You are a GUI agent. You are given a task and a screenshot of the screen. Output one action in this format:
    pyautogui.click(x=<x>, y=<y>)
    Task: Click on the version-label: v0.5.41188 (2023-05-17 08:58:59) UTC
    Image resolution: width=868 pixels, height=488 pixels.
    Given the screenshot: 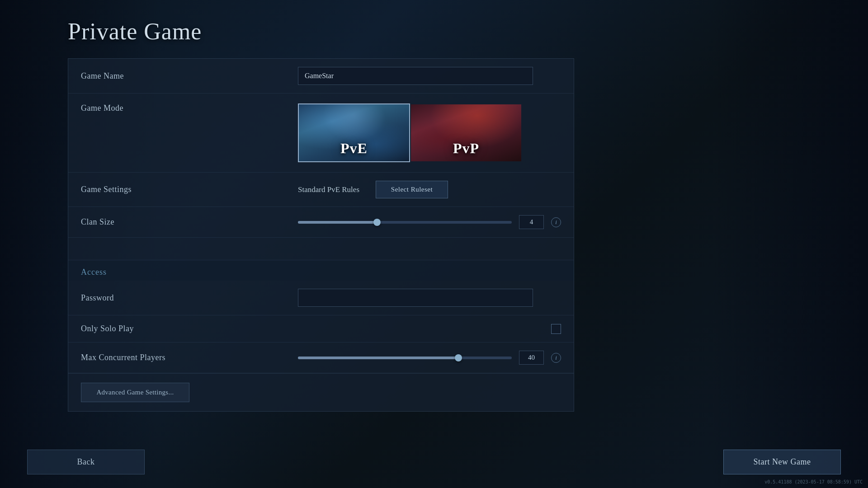 What is the action you would take?
    pyautogui.click(x=814, y=482)
    